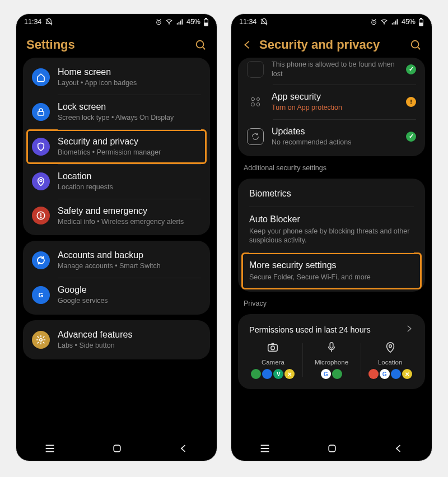  Describe the element at coordinates (310, 330) in the screenshot. I see `permissions-title: Permissions used in last 24 hours` at that location.